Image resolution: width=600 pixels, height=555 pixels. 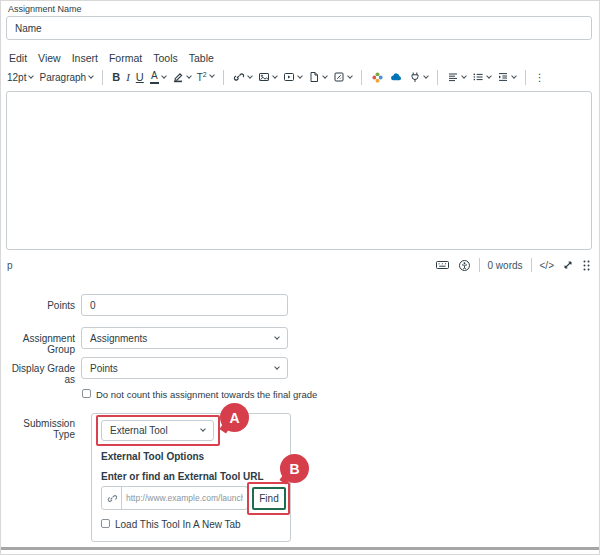 What do you see at coordinates (178, 524) in the screenshot?
I see `load-new-tab-label: Load This Tool In A New Tab` at bounding box center [178, 524].